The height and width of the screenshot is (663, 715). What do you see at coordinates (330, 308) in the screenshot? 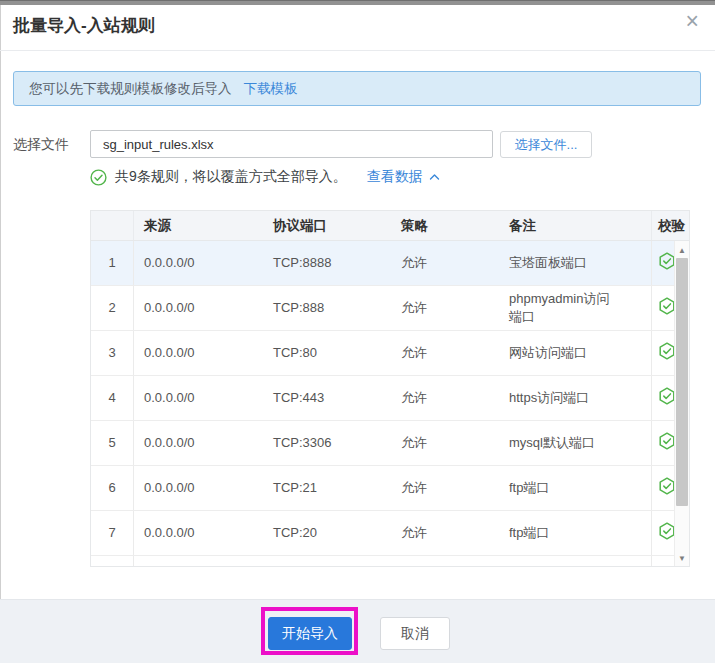
I see `protocol-port-cell: TCP:888` at bounding box center [330, 308].